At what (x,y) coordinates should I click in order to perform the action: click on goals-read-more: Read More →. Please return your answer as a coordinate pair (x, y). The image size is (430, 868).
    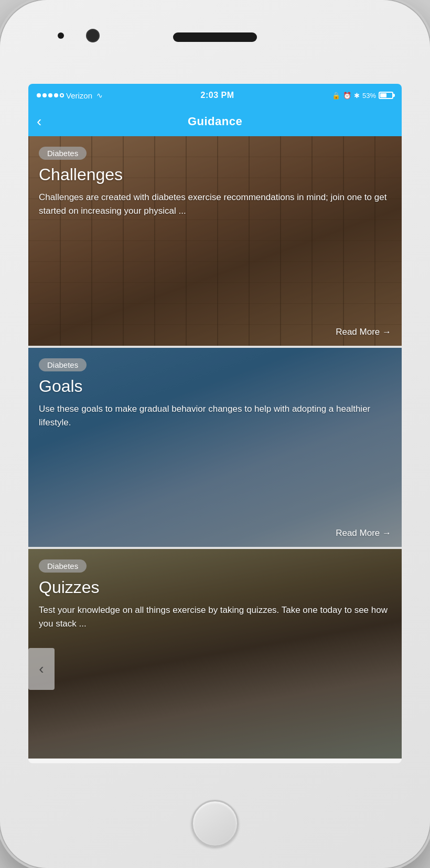
    Looking at the image, I should click on (215, 533).